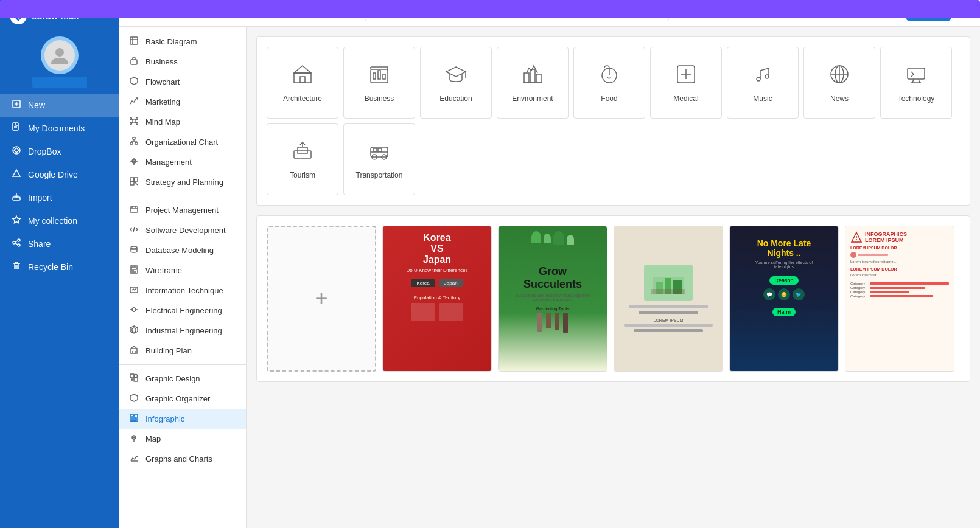 Image resolution: width=980 pixels, height=528 pixels. Describe the element at coordinates (183, 251) in the screenshot. I see `menu-item-database-modeling: Database Modeling` at that location.